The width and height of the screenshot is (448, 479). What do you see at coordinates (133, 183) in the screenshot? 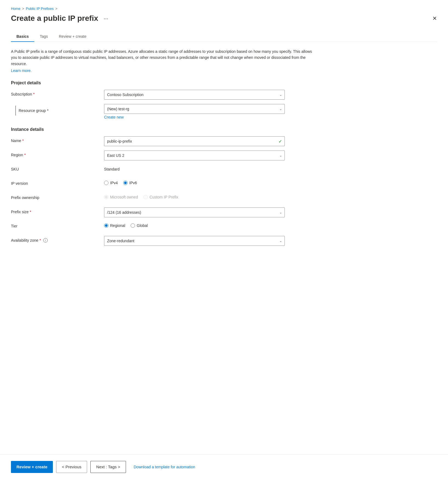
I see `ipv6-label: IPv6` at bounding box center [133, 183].